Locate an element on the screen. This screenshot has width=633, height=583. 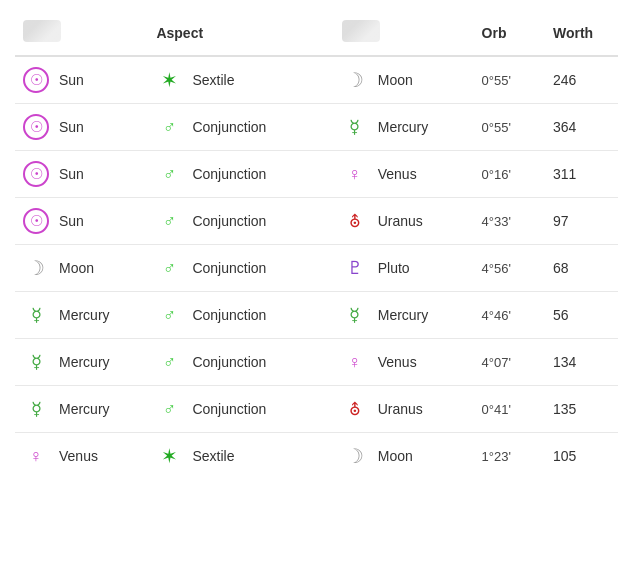
planet2-name: Pluto is located at coordinates (394, 268).